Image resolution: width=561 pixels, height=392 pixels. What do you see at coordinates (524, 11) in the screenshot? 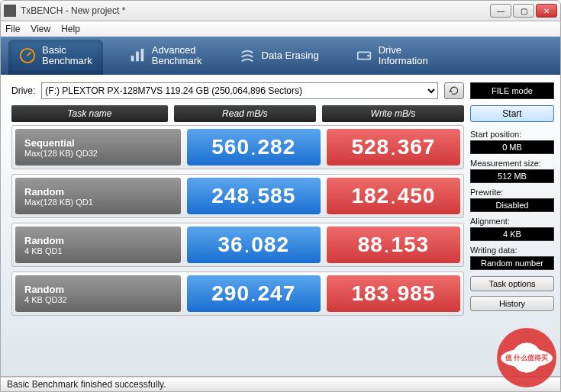
I see `maximize-button: ▢` at bounding box center [524, 11].